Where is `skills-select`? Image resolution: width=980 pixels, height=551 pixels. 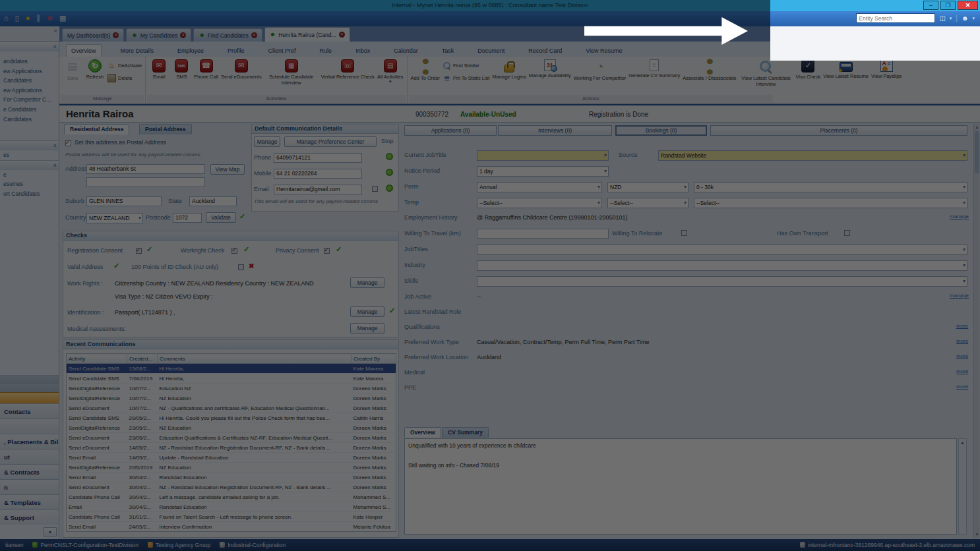 skills-select is located at coordinates (722, 281).